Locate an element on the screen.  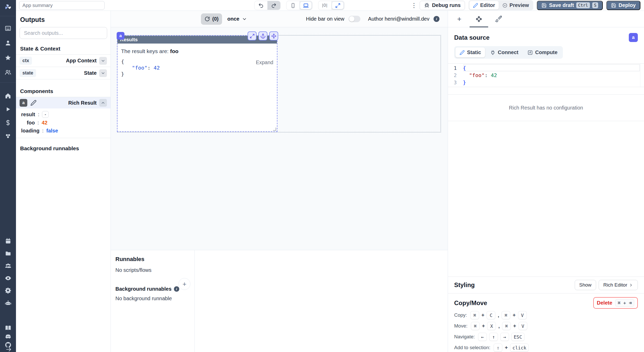
components-title: Components is located at coordinates (63, 88).